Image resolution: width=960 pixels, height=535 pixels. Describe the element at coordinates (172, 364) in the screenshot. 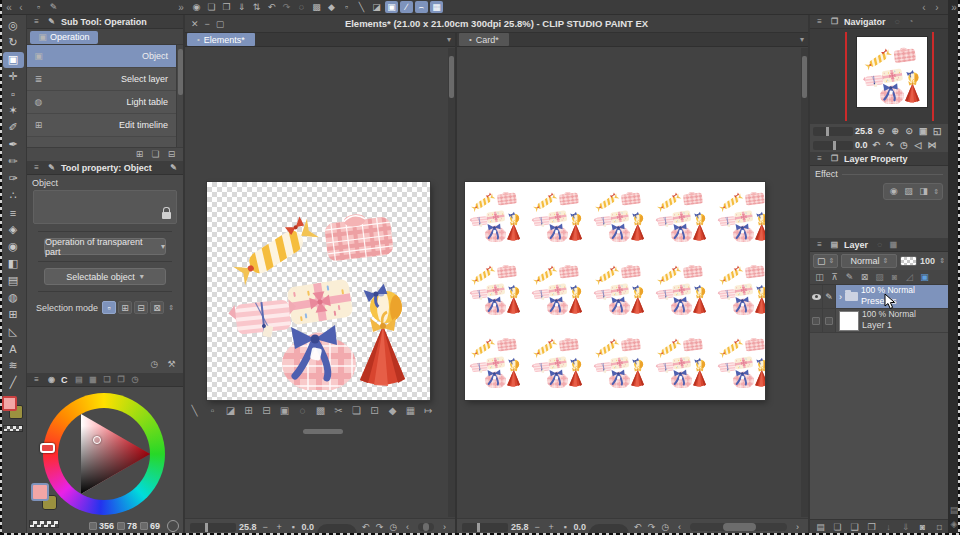

I see `wrench-icon: ⚒` at that location.